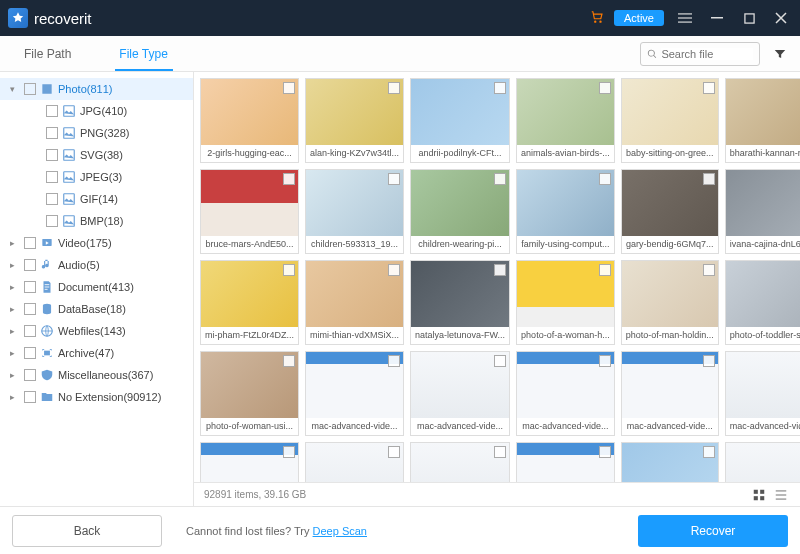 This screenshot has width=800, height=554. I want to click on thumbnail: baby-sitting-on-gree..., so click(670, 120).